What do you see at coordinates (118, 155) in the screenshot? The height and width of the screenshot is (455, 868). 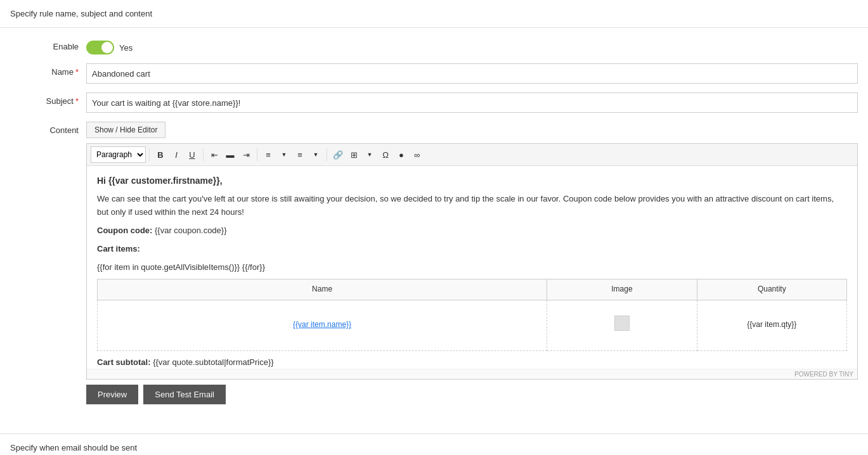 I see `paragraph-select: Paragraph` at bounding box center [118, 155].